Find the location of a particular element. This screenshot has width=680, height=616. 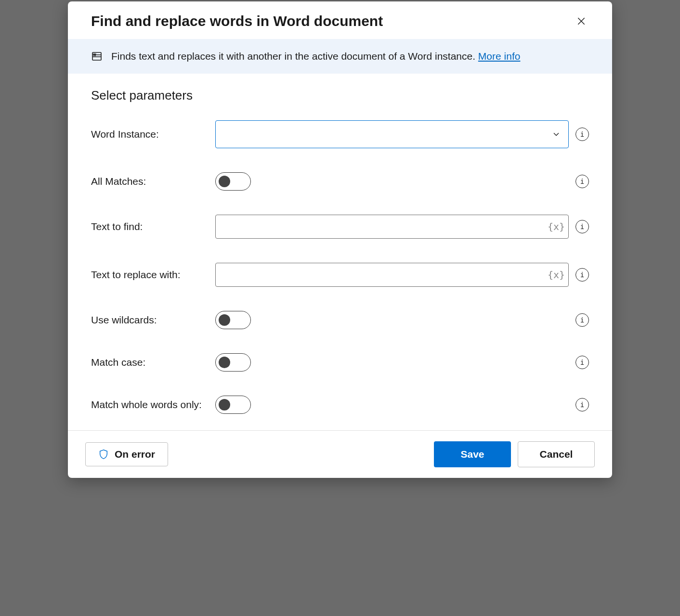

close-button is located at coordinates (581, 21).